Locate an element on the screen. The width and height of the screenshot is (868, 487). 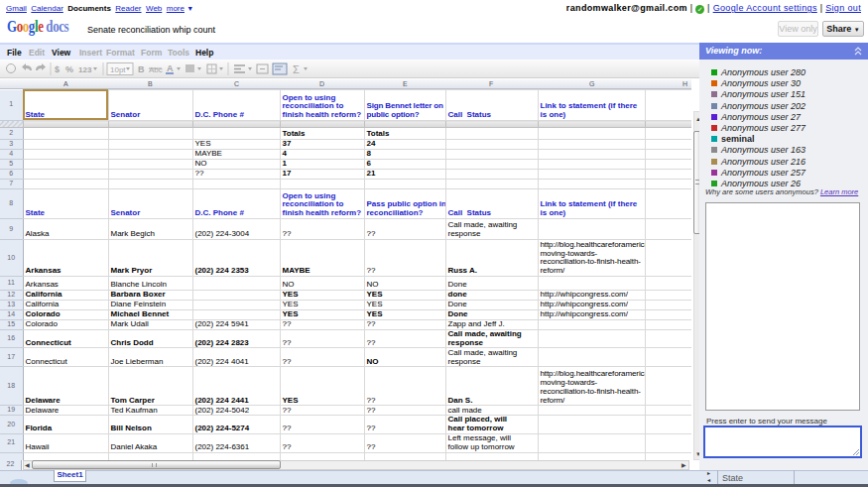
svg-text: Σ is located at coordinates (296, 69).